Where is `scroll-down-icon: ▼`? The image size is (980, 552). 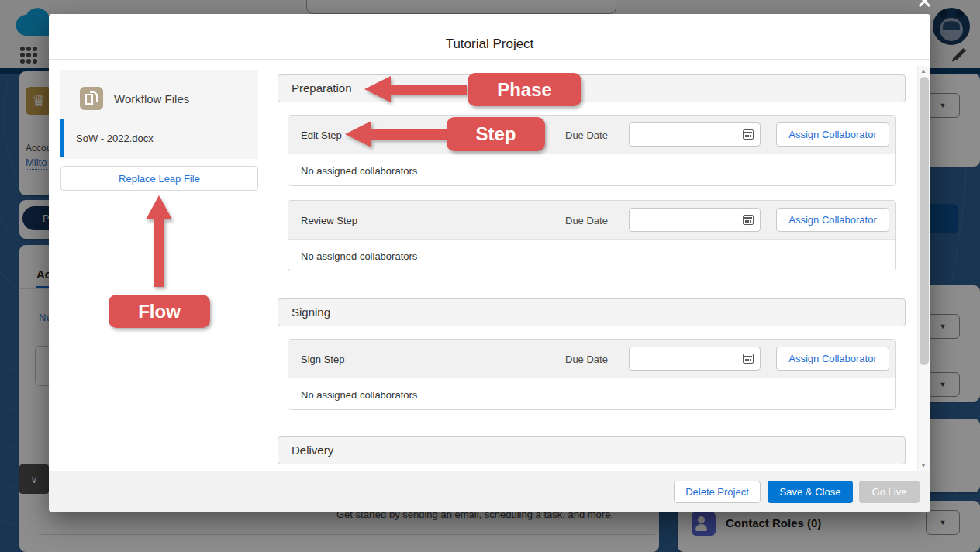
scroll-down-icon: ▼ is located at coordinates (923, 465).